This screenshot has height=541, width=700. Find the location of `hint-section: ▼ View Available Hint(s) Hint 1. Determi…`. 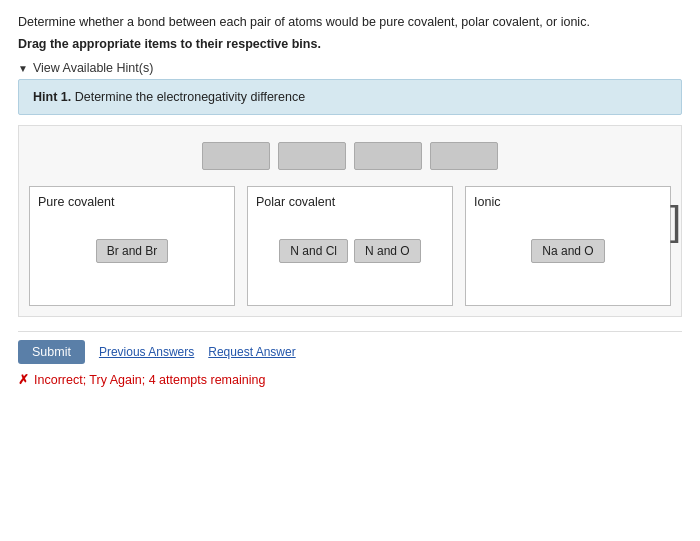

hint-section: ▼ View Available Hint(s) Hint 1. Determi… is located at coordinates (350, 88).